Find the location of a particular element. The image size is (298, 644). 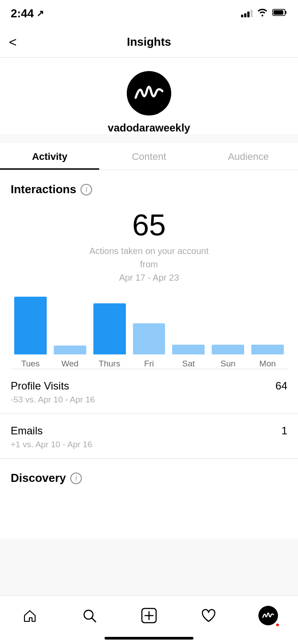

bar-wed-rect is located at coordinates (70, 350).